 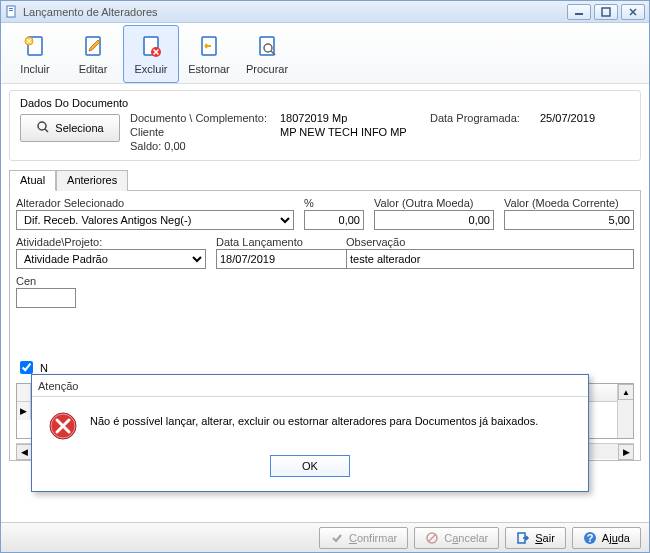 I want to click on dialog-title: Atenção, so click(x=310, y=386).